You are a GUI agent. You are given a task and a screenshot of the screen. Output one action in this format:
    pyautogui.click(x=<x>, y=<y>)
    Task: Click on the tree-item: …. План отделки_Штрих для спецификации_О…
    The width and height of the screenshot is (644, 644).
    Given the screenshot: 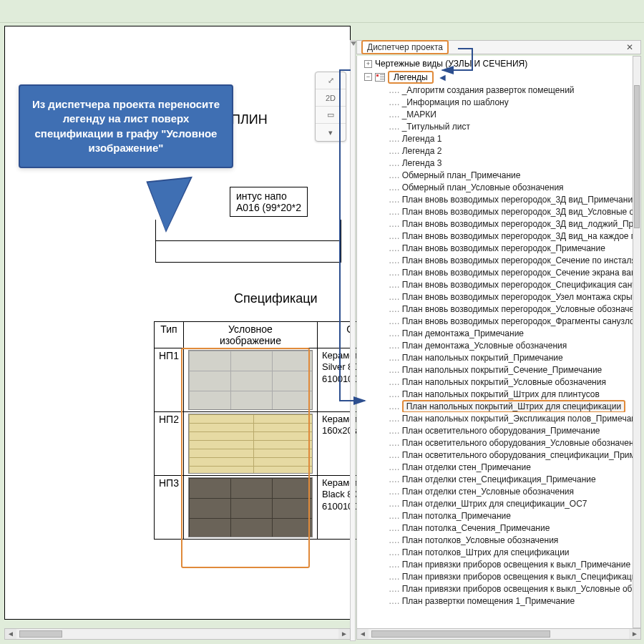 What is the action you would take?
    pyautogui.click(x=500, y=504)
    